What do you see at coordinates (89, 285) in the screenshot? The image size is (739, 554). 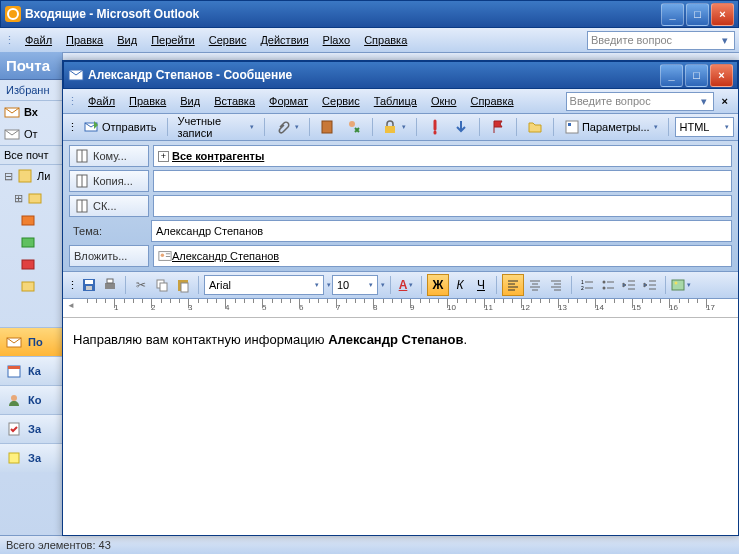 I see `save-button` at bounding box center [89, 285].